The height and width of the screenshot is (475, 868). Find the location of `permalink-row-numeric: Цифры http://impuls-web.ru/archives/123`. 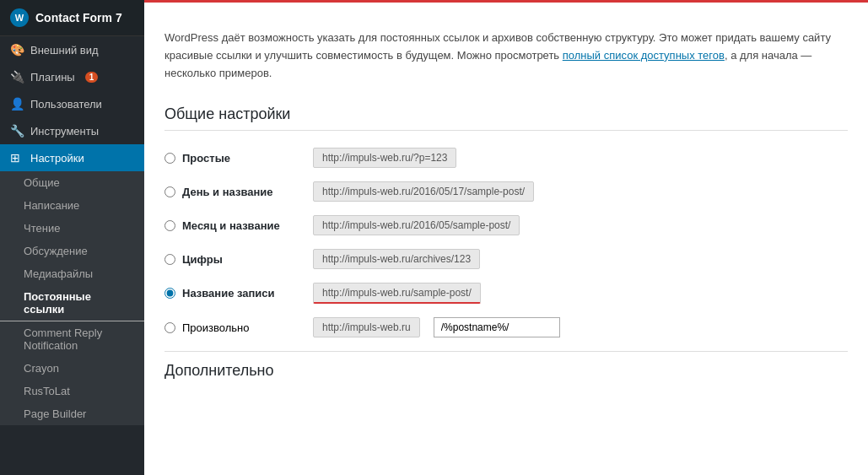

permalink-row-numeric: Цифры http://impuls-web.ru/archives/123 is located at coordinates (506, 259).